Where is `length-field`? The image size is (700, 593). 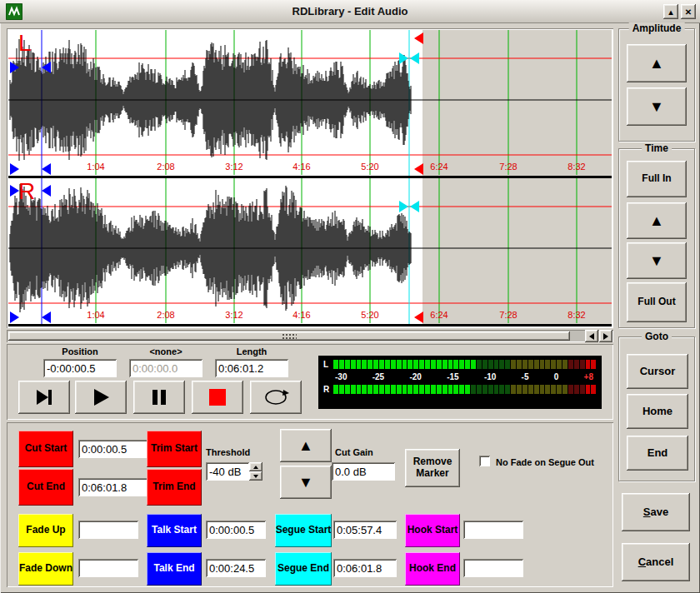
length-field is located at coordinates (252, 368).